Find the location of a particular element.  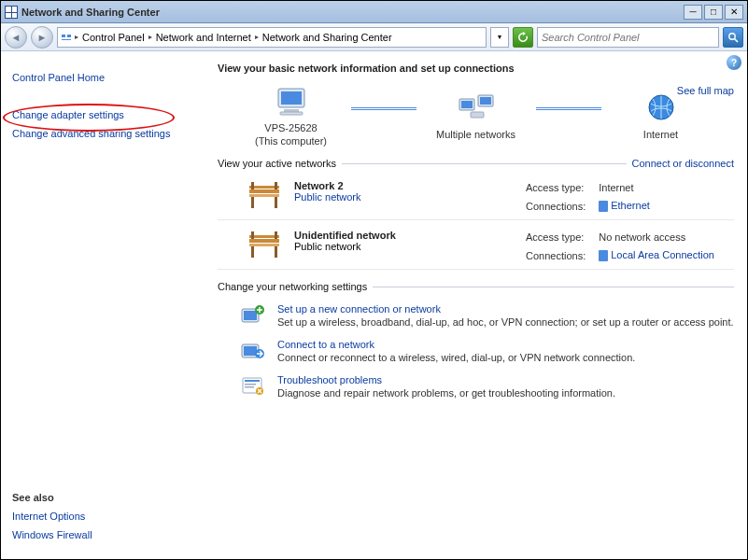

access-type-value: Internet is located at coordinates (624, 188).